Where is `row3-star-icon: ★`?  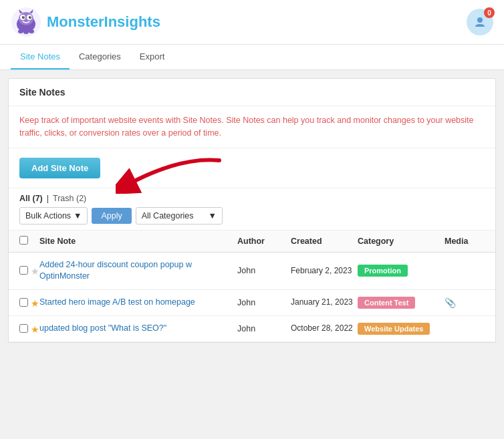 row3-star-icon: ★ is located at coordinates (35, 329).